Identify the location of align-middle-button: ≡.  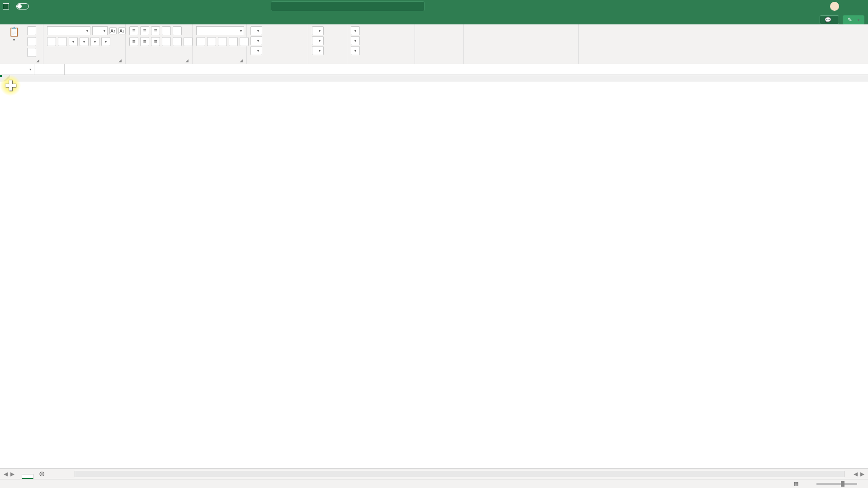
(145, 31).